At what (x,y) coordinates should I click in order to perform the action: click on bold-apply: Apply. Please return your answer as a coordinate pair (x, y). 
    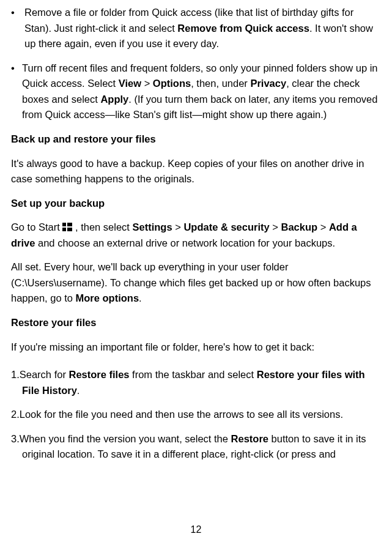
    Looking at the image, I should click on (114, 99).